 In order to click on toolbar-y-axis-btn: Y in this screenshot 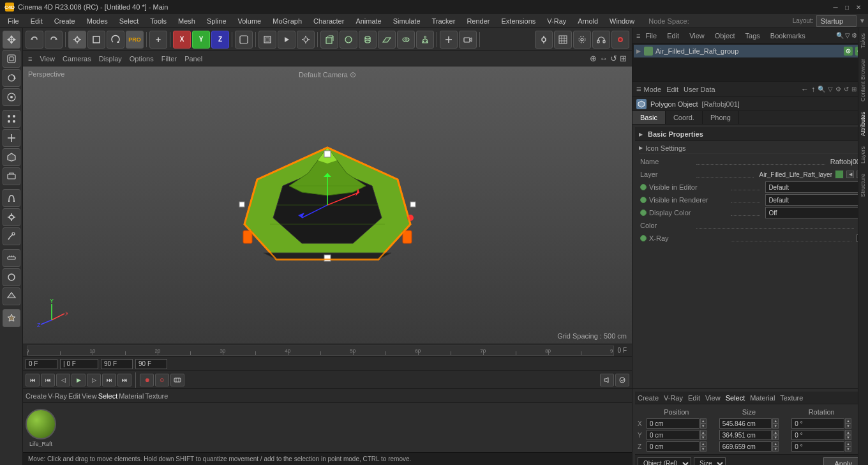, I will do `click(201, 40)`.